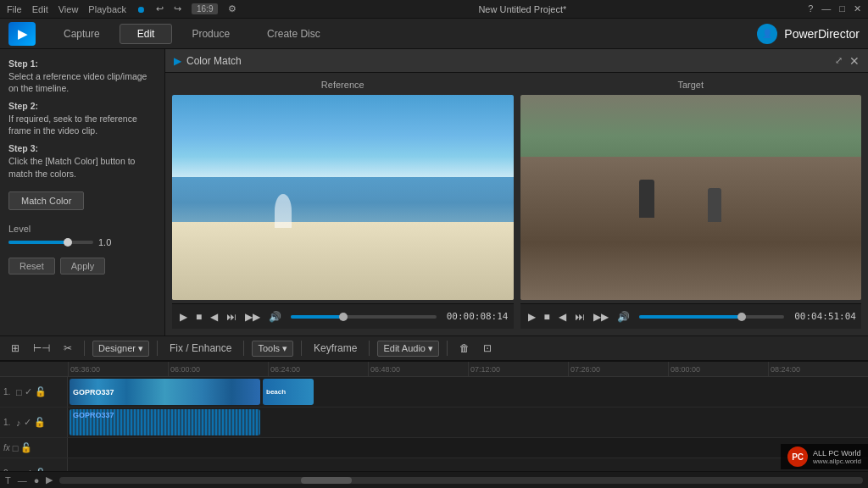  I want to click on tgt-scrubber-head, so click(742, 317).